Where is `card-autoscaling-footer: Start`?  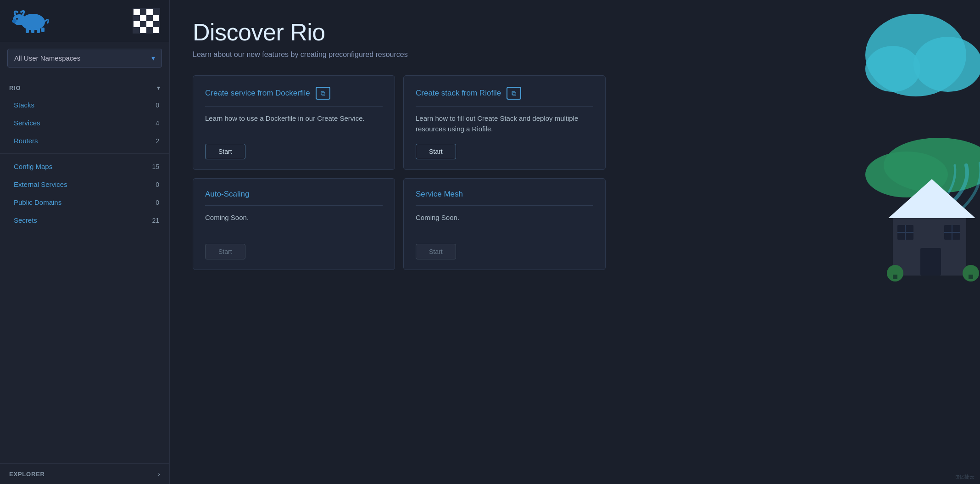
card-autoscaling-footer: Start is located at coordinates (294, 252).